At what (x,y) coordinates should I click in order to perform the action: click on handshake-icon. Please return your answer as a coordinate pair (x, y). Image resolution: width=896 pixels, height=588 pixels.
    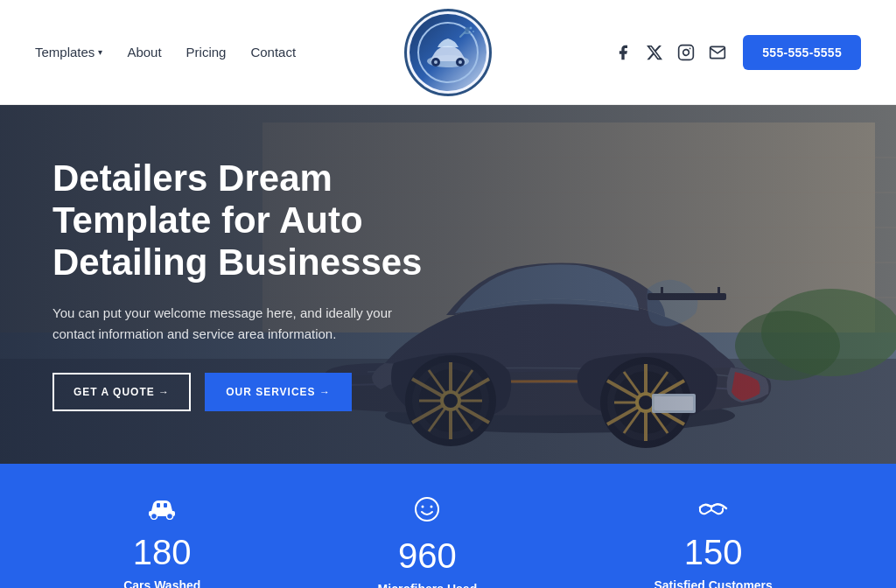
    Looking at the image, I should click on (713, 511).